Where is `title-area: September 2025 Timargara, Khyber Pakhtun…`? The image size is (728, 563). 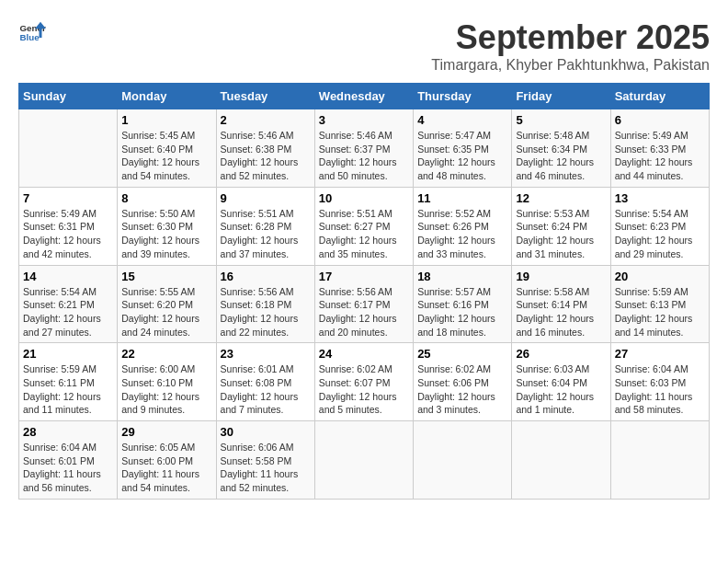
title-area: September 2025 Timargara, Khyber Pakhtun… is located at coordinates (570, 46).